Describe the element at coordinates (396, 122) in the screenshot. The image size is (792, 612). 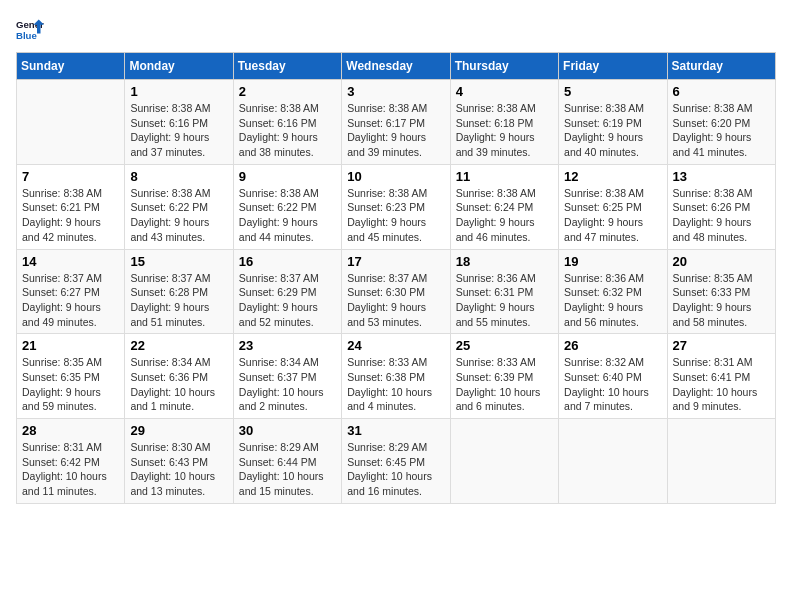
I see `day-cell: 3Sunrise: 8:38 AM Sunset: 6:17 PM Daylig…` at that location.